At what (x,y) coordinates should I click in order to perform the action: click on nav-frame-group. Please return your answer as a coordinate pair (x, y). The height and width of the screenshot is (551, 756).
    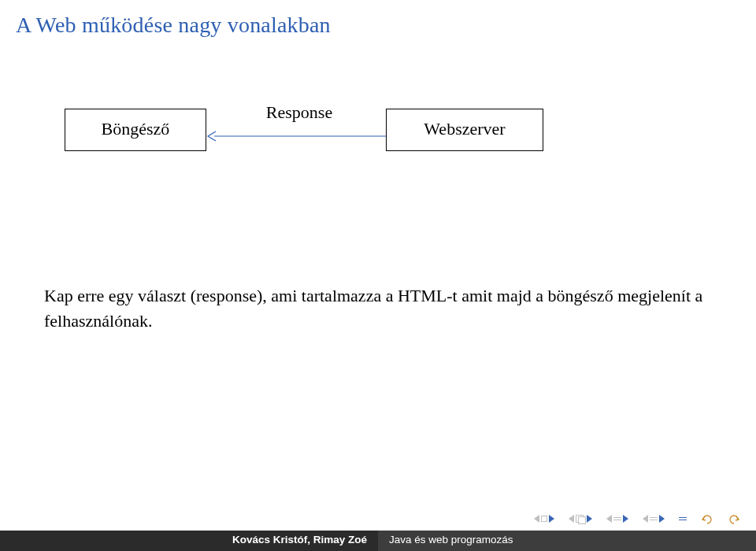
    Looking at the image, I should click on (580, 519).